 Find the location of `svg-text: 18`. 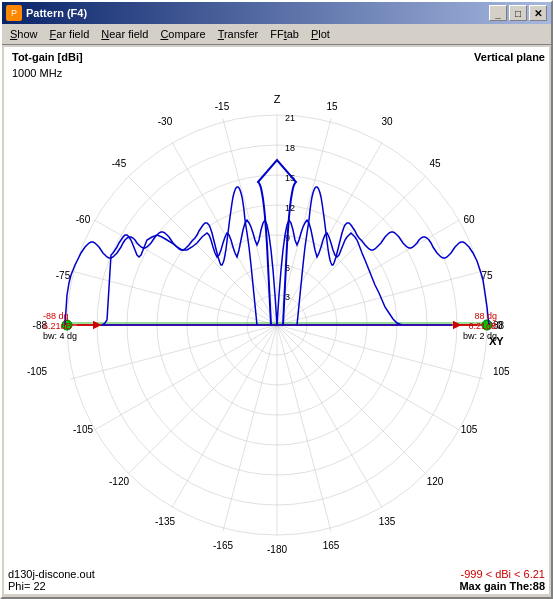

svg-text: 18 is located at coordinates (290, 148).